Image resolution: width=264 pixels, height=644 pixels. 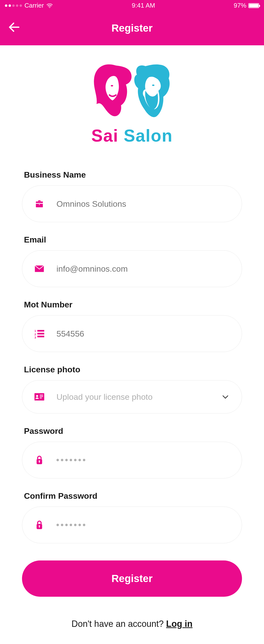 What do you see at coordinates (132, 304) in the screenshot?
I see `mot-number-label: Mot Number` at bounding box center [132, 304].